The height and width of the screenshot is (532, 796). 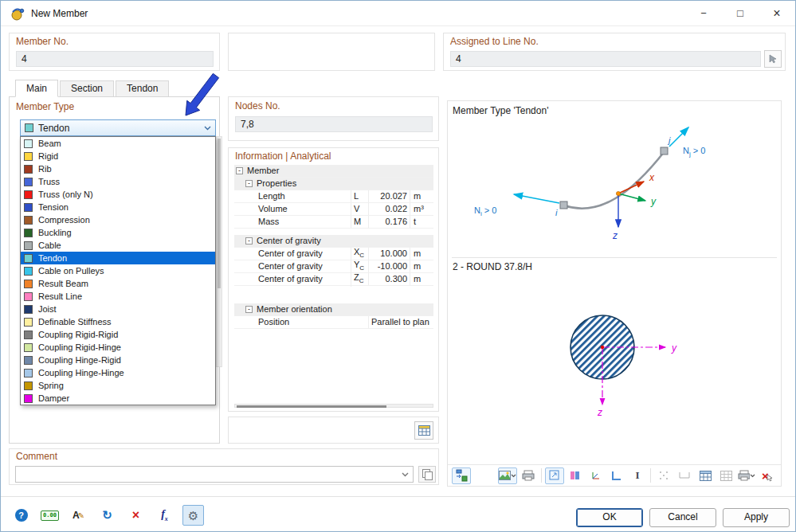 I want to click on option-coupling-hinge-rigid: Coupling Hinge-Rigid, so click(x=118, y=360).